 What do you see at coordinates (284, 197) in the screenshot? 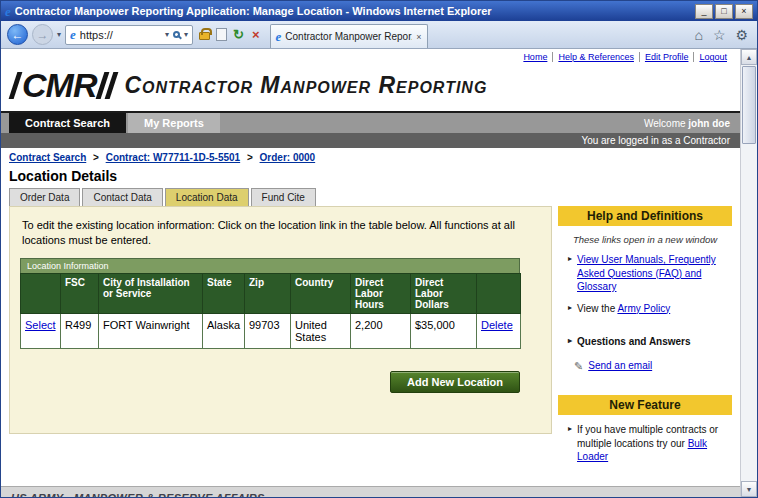
I see `detail-tabs: Order Data Contact Data Location Data Fu…` at bounding box center [284, 197].